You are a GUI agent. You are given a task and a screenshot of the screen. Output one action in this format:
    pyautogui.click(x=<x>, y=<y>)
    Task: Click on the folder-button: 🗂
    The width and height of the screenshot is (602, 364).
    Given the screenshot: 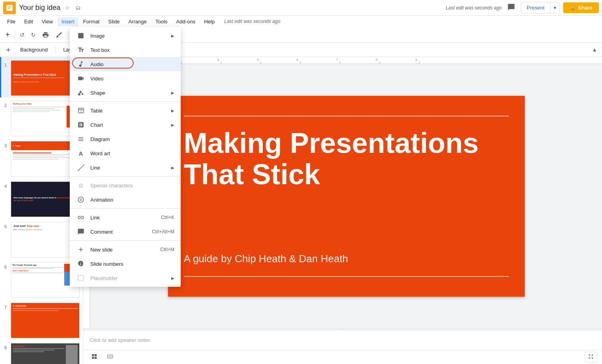 What is the action you would take?
    pyautogui.click(x=78, y=8)
    